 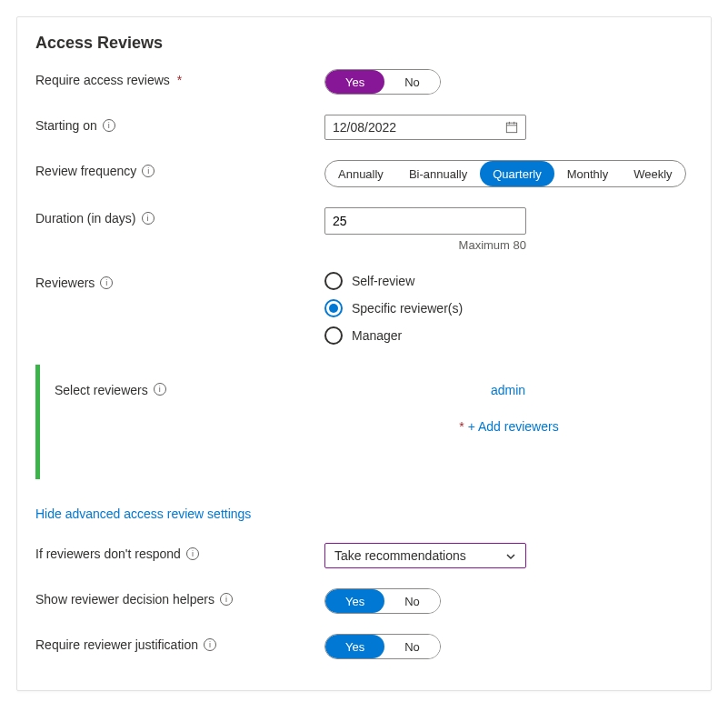 What do you see at coordinates (514, 426) in the screenshot?
I see `add-reviewers-link: + Add reviewers` at bounding box center [514, 426].